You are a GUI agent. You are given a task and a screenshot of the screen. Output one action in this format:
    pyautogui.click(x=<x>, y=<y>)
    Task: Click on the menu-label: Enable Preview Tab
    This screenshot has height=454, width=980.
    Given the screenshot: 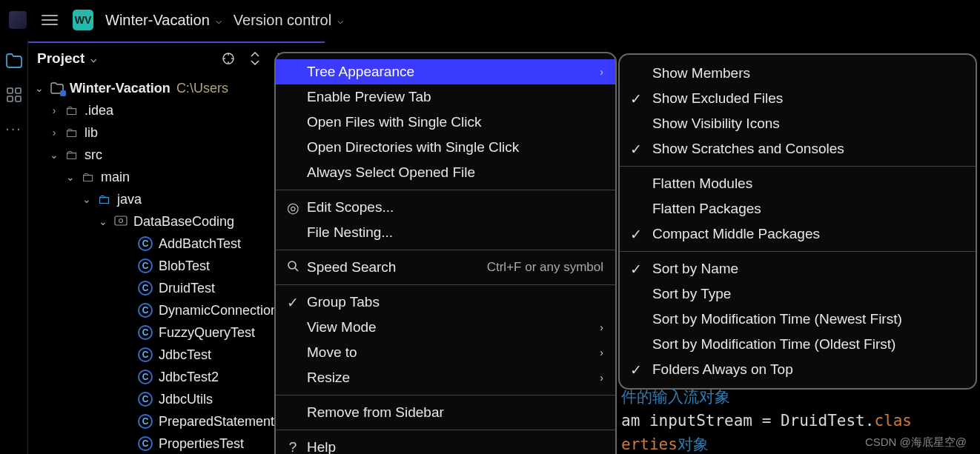 What is the action you would take?
    pyautogui.click(x=369, y=97)
    